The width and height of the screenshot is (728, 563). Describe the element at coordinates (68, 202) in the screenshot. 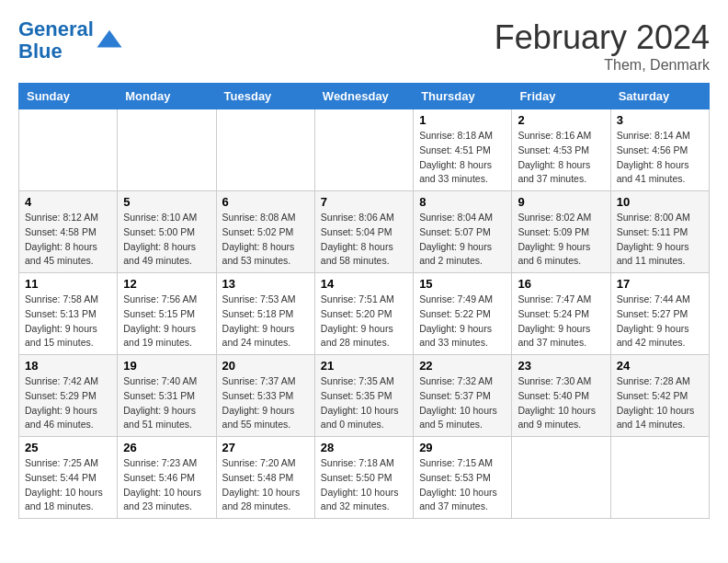

I see `day-number: 4` at that location.